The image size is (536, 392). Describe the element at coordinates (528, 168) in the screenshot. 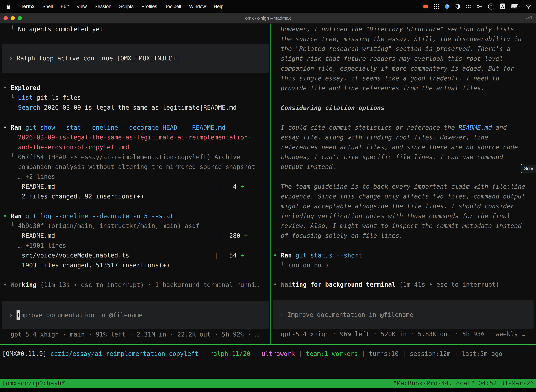

I see `screen-tooltip: Scre` at that location.